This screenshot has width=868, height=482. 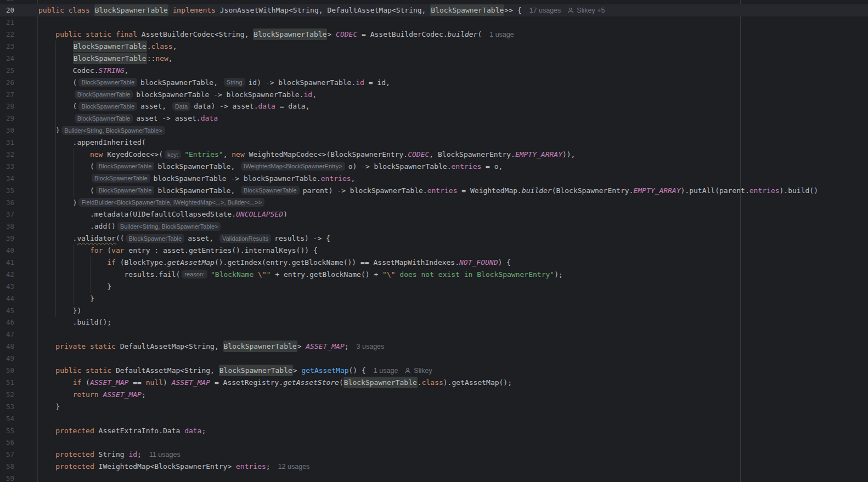 I want to click on code-line: 22 public static final AssetBuilderCodec…, so click(x=434, y=35).